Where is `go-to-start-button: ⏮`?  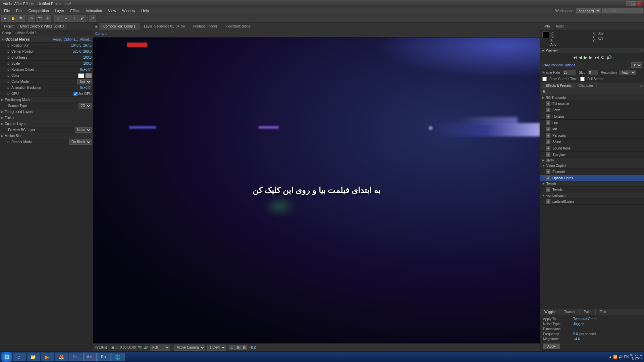
go-to-start-button: ⏮ is located at coordinates (575, 57).